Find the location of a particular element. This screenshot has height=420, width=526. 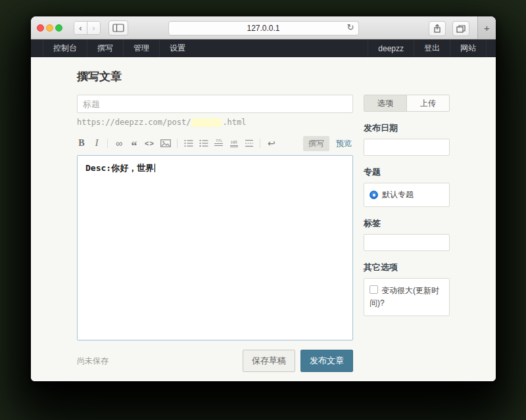

editor-toolbar: B I ∞ “ <> is located at coordinates (215, 143).